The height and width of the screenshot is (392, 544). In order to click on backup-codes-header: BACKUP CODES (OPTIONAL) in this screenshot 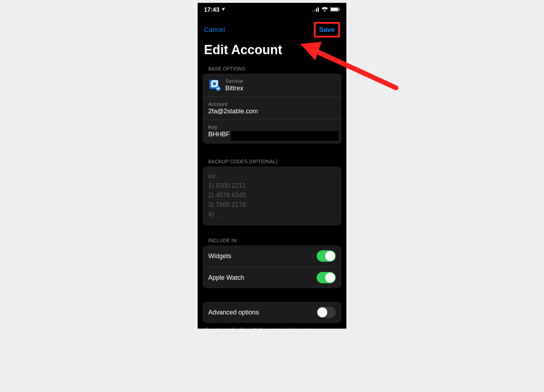, I will do `click(272, 161)`.